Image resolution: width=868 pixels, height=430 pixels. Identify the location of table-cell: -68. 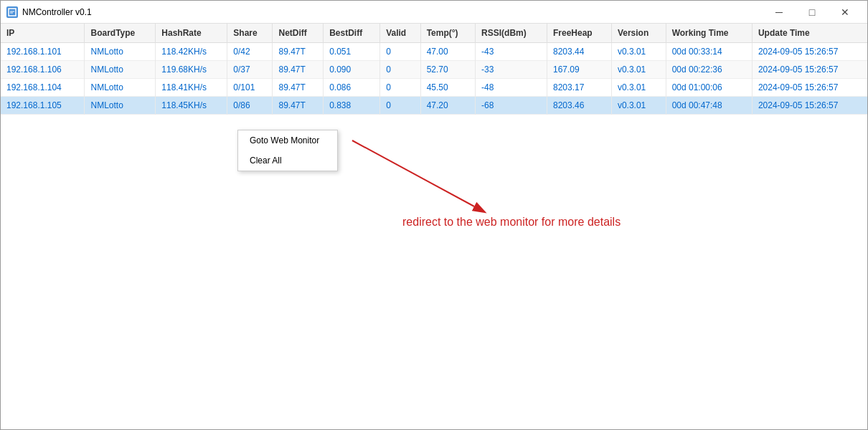
(511, 106).